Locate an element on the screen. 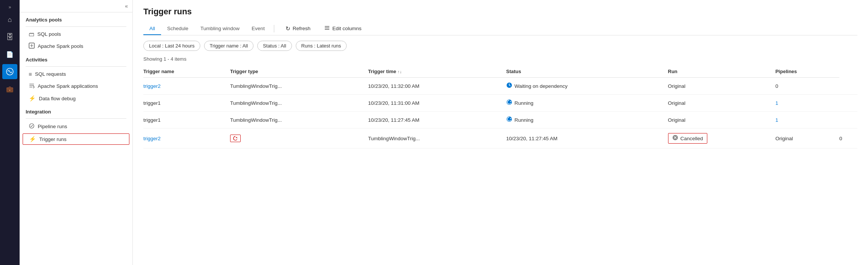 Image resolution: width=868 pixels, height=265 pixels. table-row: trigger2 TumblingWindowTrig... 10/23/20,… is located at coordinates (500, 139).